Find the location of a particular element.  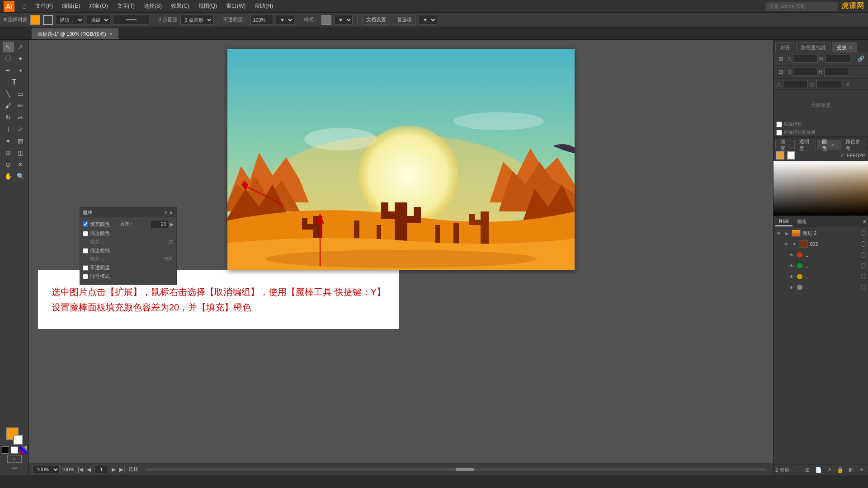

layer2-target is located at coordinates (863, 233).